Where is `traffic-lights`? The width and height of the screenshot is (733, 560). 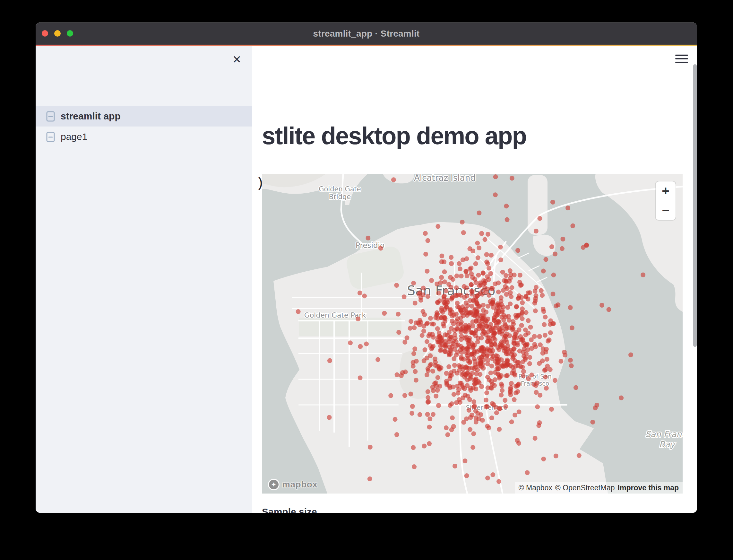 traffic-lights is located at coordinates (57, 33).